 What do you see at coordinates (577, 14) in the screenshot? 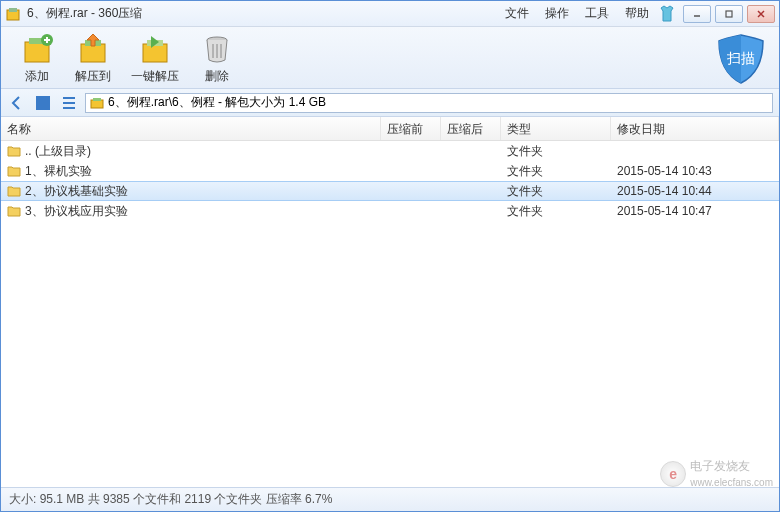
I see `menubar: 文件 操作 工具 帮助` at bounding box center [577, 14].